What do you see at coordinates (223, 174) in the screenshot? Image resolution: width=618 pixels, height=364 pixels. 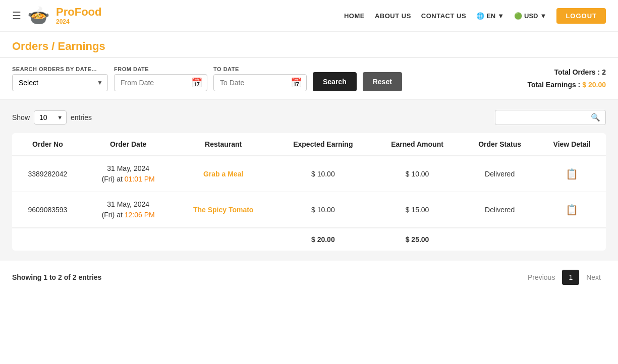 I see `restaurant-link: Grab a Meal` at bounding box center [223, 174].